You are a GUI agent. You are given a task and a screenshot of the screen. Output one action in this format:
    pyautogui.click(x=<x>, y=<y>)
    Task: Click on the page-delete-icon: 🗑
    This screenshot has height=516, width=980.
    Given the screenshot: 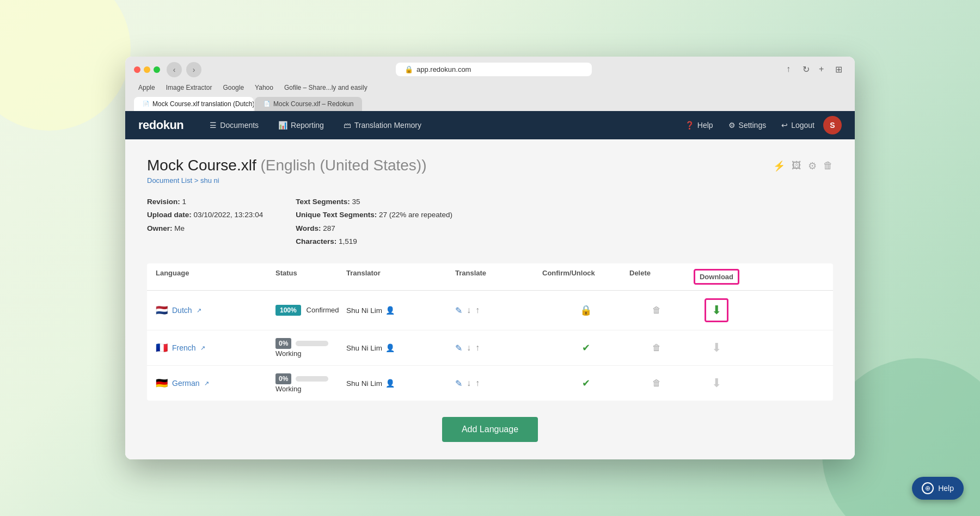 What is the action you would take?
    pyautogui.click(x=828, y=165)
    